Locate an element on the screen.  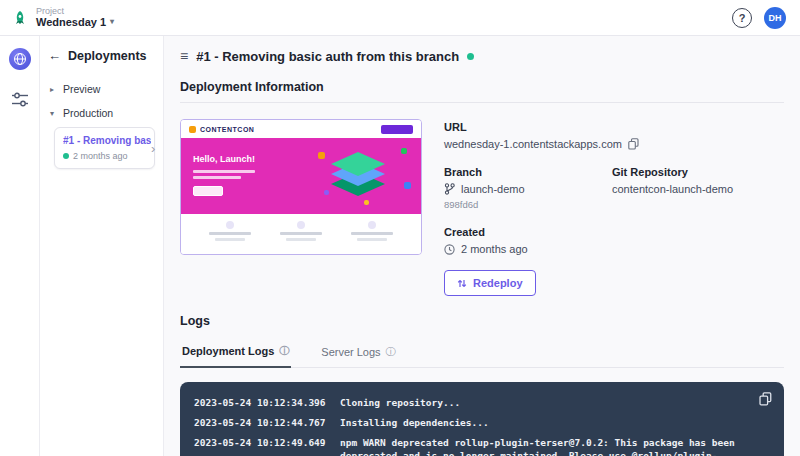
commit-hash: 898fd6d is located at coordinates (528, 204).